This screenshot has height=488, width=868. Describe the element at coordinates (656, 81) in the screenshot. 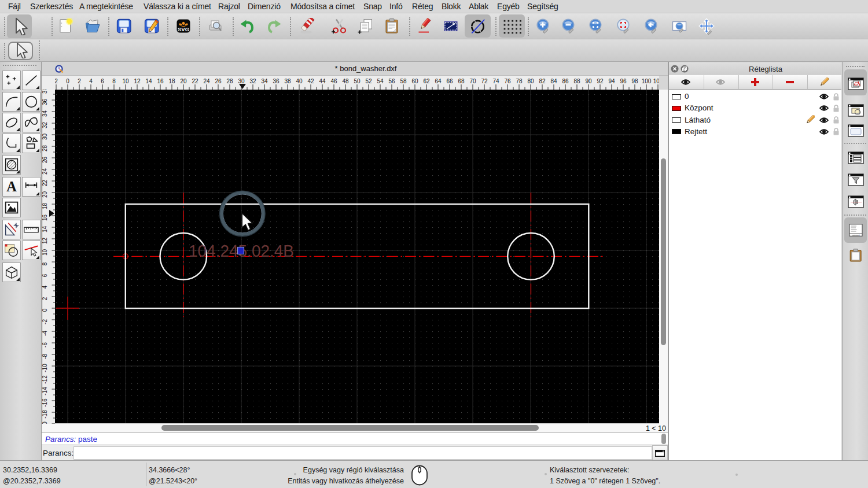

I see `svg-text: 102` at that location.